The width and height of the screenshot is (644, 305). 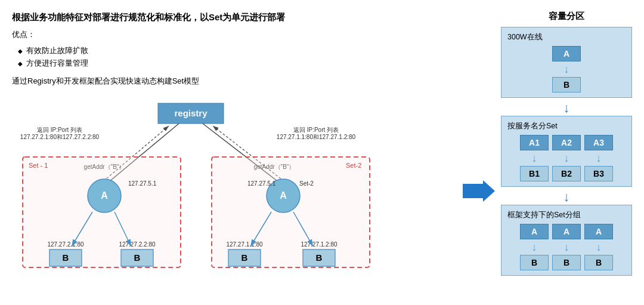 What do you see at coordinates (534, 232) in the screenshot?
I see `s3-a1: A` at bounding box center [534, 232].